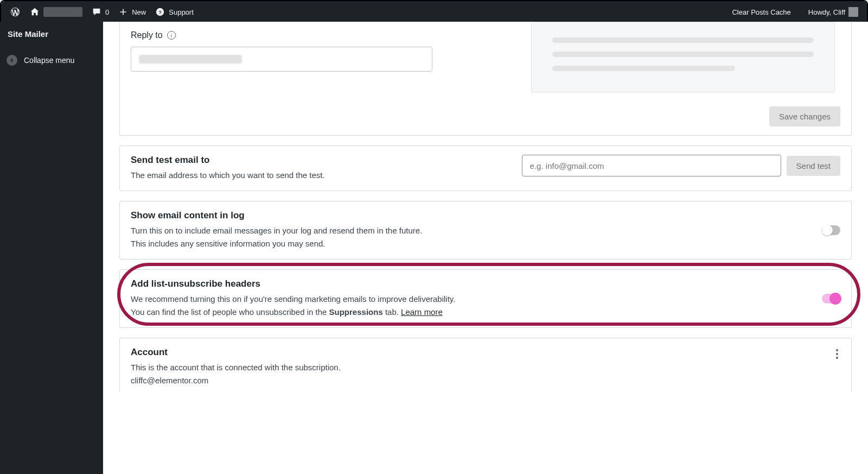 The image size is (868, 474). What do you see at coordinates (52, 60) in the screenshot?
I see `collapse-menu-button: Collapse menu` at bounding box center [52, 60].